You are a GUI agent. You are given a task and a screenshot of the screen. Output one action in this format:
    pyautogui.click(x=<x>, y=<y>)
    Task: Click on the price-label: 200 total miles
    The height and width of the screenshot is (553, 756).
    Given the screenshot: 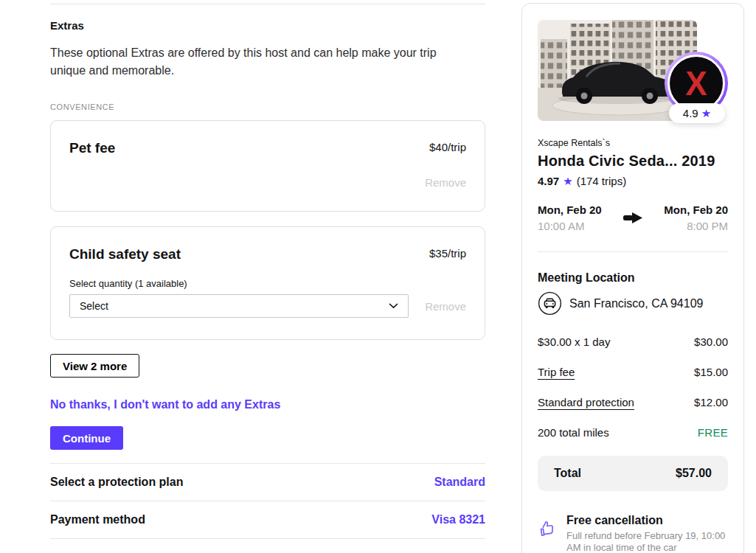 What is the action you would take?
    pyautogui.click(x=574, y=432)
    